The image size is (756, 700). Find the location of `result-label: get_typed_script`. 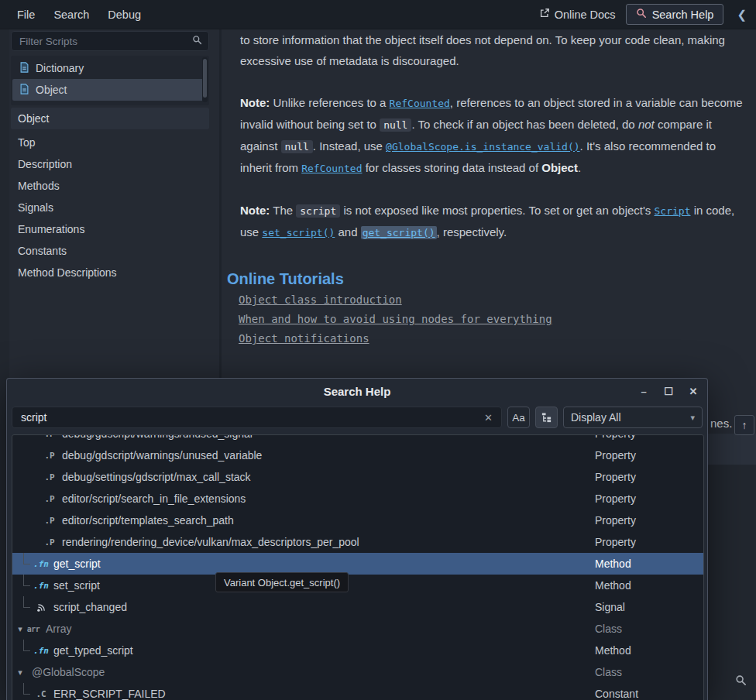

result-label: get_typed_script is located at coordinates (324, 650).